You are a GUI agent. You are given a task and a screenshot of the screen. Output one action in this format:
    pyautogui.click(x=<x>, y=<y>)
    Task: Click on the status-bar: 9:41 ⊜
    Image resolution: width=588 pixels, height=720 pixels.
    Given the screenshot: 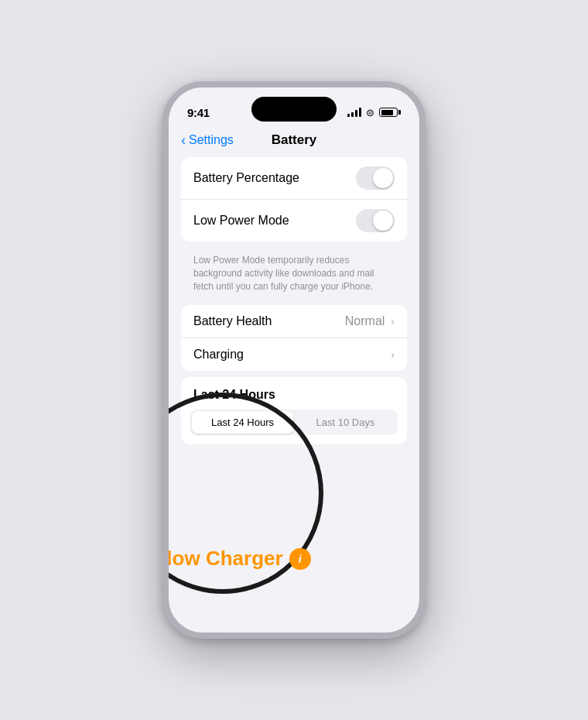 What is the action you would take?
    pyautogui.click(x=294, y=107)
    